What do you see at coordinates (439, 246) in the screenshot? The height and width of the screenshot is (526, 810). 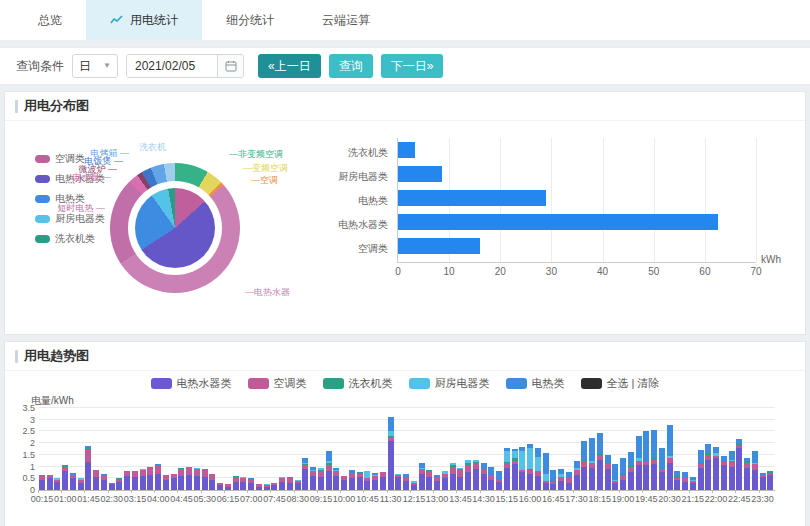 I see `bar-空调类` at bounding box center [439, 246].